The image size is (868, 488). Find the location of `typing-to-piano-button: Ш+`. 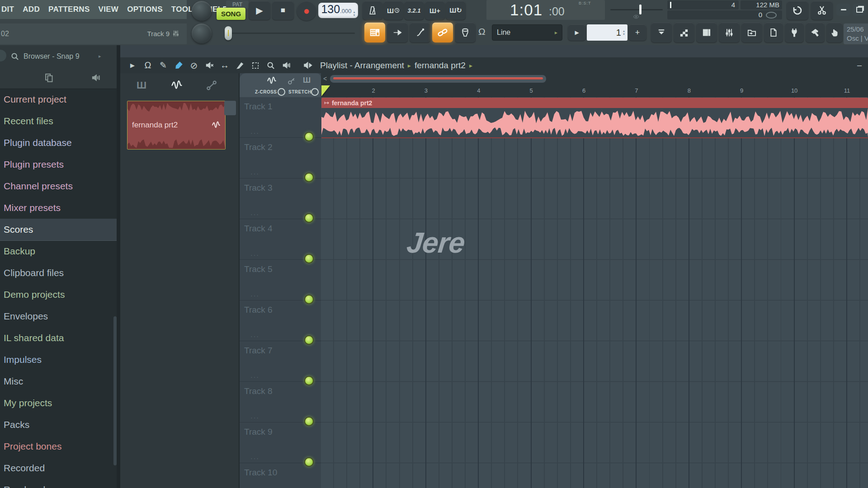

typing-to-piano-button: Ш+ is located at coordinates (435, 10).